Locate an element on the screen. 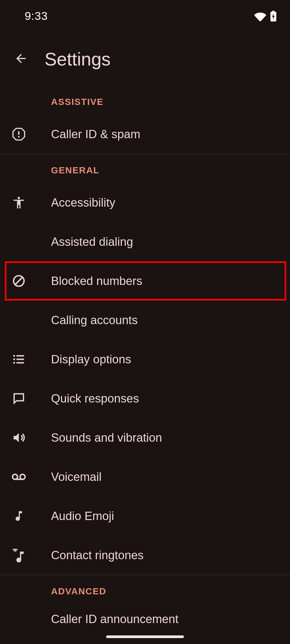 Image resolution: width=290 pixels, height=644 pixels. row-label: Quick responses is located at coordinates (95, 398).